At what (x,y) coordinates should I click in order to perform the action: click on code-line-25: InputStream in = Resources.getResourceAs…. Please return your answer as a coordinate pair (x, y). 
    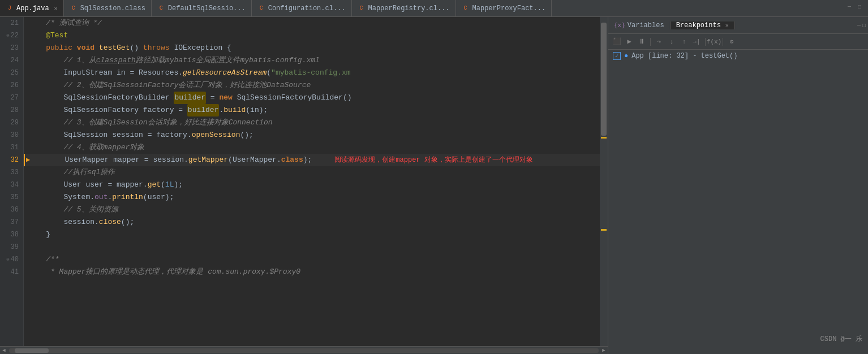
    Looking at the image, I should click on (312, 73).